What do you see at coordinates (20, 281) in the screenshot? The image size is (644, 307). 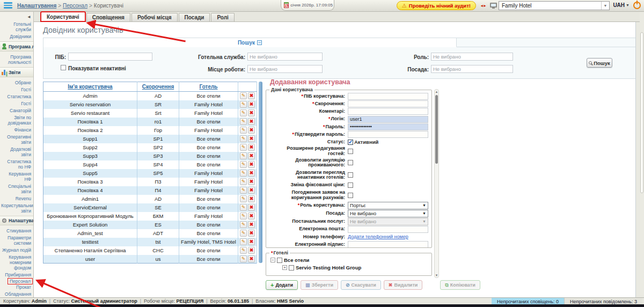 I see `sidebar-item-personal: Персонал` at bounding box center [20, 281].